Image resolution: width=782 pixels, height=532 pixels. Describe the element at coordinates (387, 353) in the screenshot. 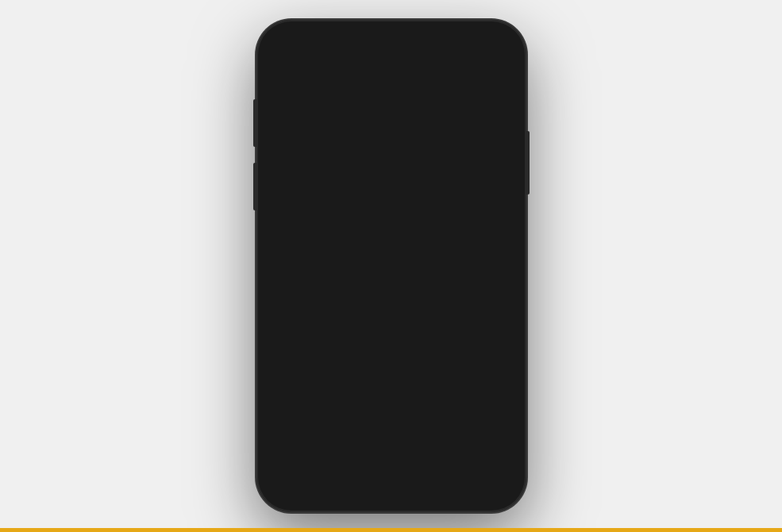

I see `list-item-title-3: Winters Edge Inc` at that location.